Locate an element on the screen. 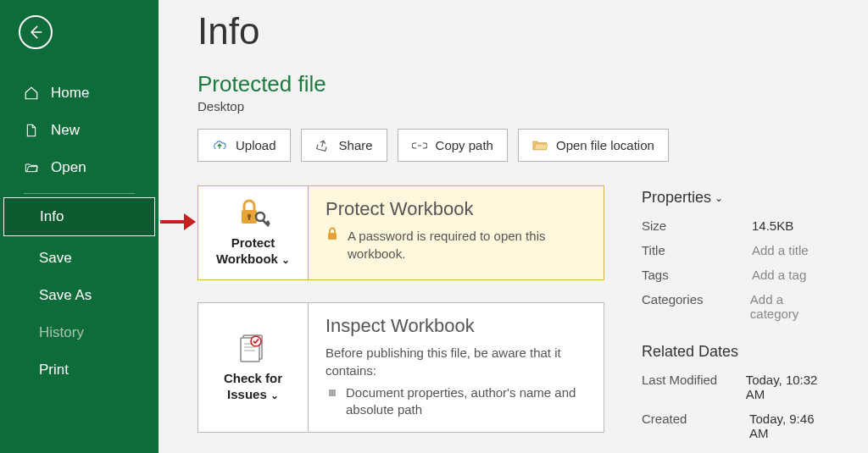  back-arrow-icon is located at coordinates (36, 32).